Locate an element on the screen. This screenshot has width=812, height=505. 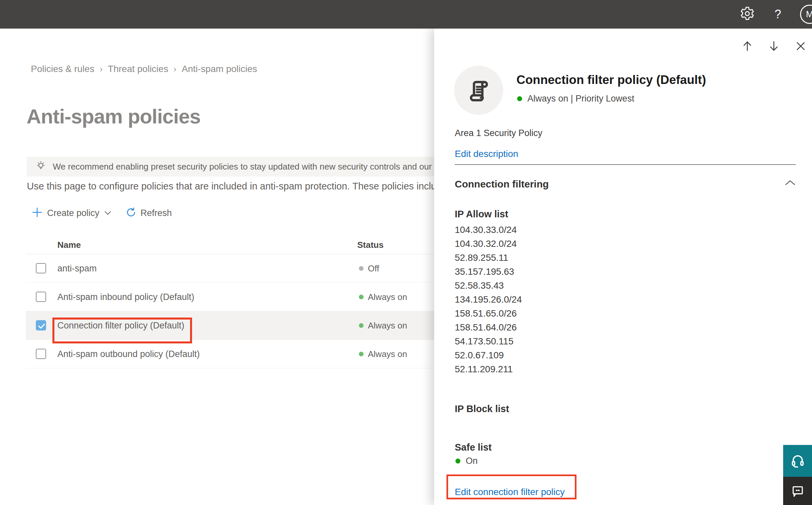
page-title: Anti-spam policies is located at coordinates (114, 116).